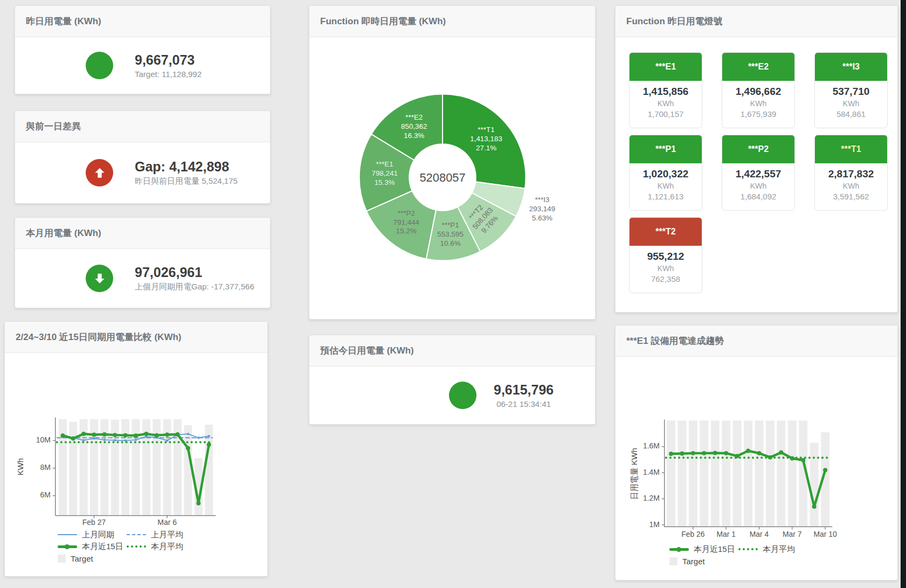  Describe the element at coordinates (451, 244) in the screenshot. I see `svg-text: 10.6%` at that location.